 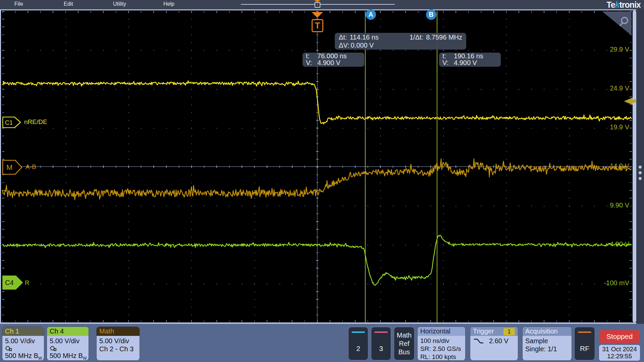 What do you see at coordinates (31, 167) in the screenshot?
I see `math-label: A-B` at bounding box center [31, 167].